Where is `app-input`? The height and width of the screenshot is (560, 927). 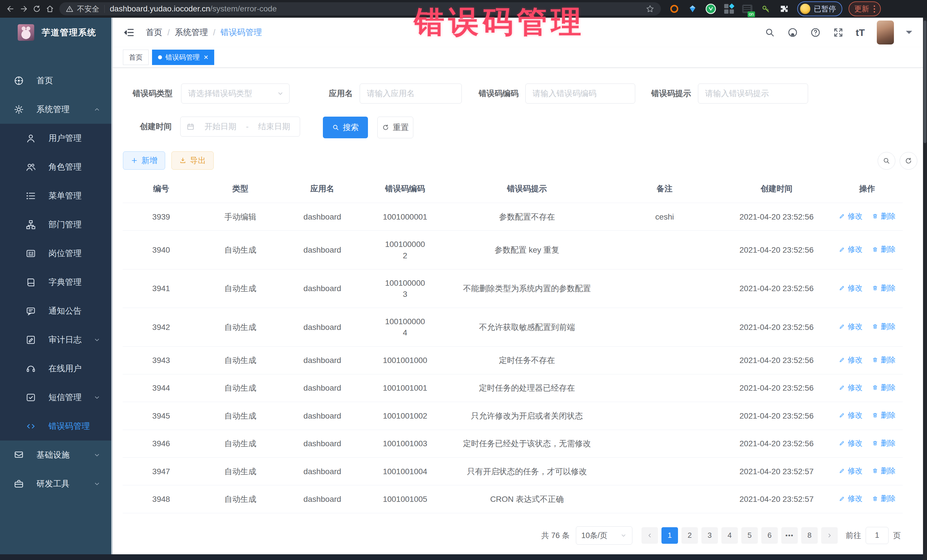 app-input is located at coordinates (411, 94).